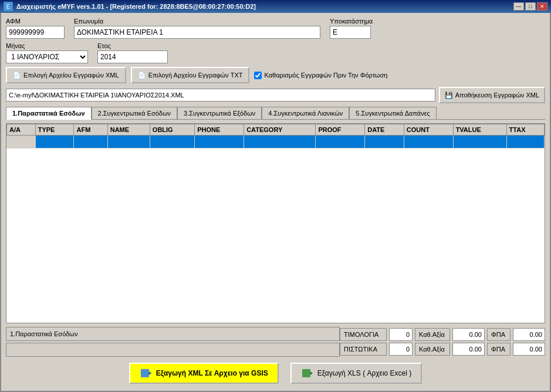  What do you see at coordinates (276, 136) in the screenshot?
I see `data-table: Α/Α TYPE AFM NAME OBLIG PHONE CATEGORY P…` at bounding box center [276, 136].